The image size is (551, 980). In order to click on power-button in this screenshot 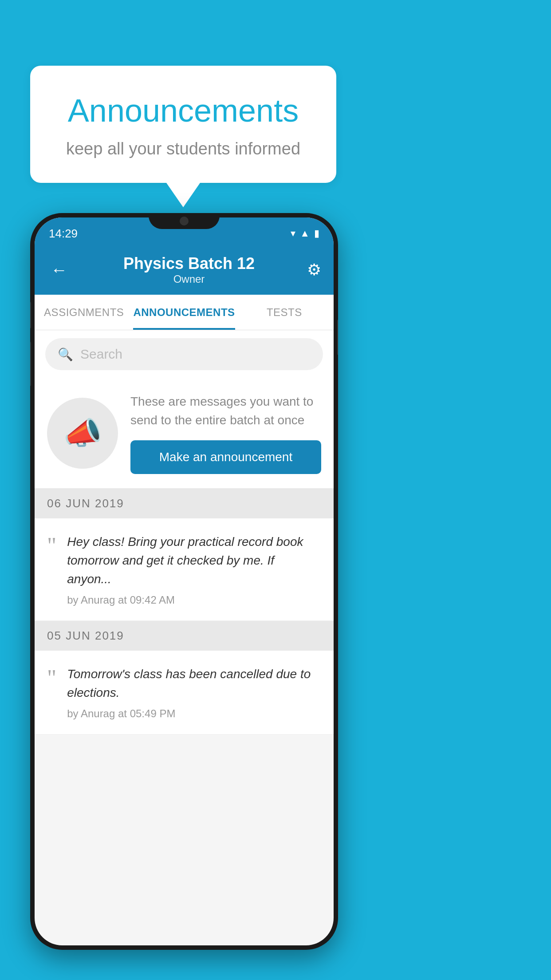, I will do `click(338, 337)`.